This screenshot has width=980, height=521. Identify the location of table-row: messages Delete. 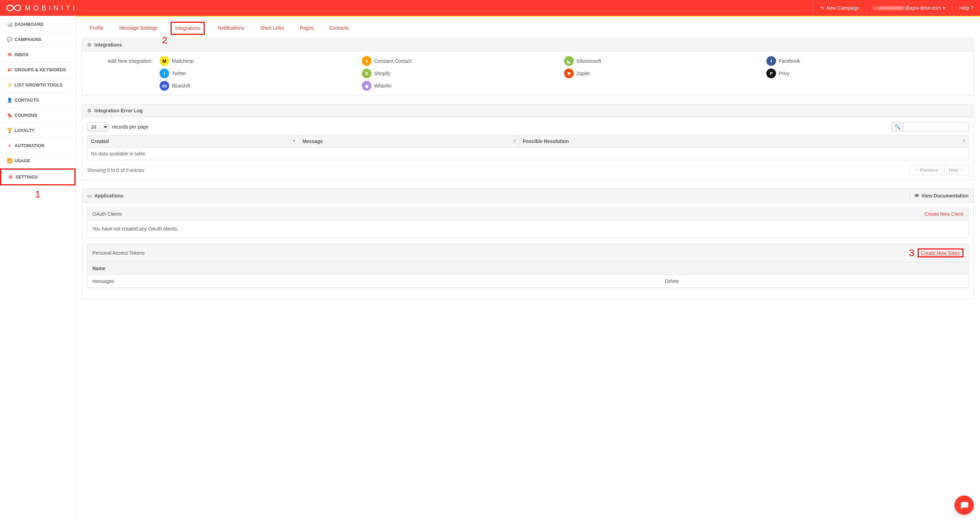
(528, 281).